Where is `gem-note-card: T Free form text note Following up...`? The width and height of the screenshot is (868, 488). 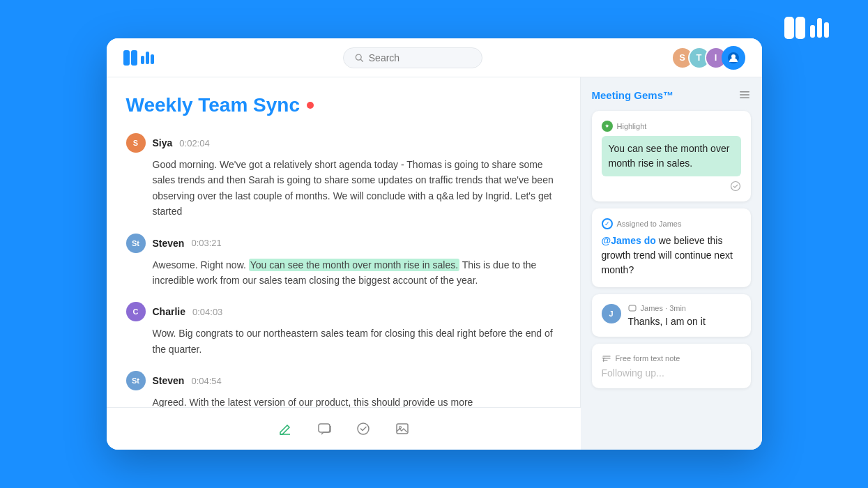
gem-note-card: T Free form text note Following up... is located at coordinates (671, 366).